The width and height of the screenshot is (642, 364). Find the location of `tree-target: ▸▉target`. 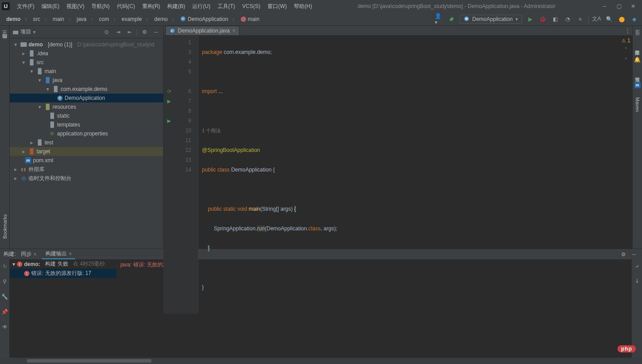

tree-target: ▸▉target is located at coordinates (86, 151).